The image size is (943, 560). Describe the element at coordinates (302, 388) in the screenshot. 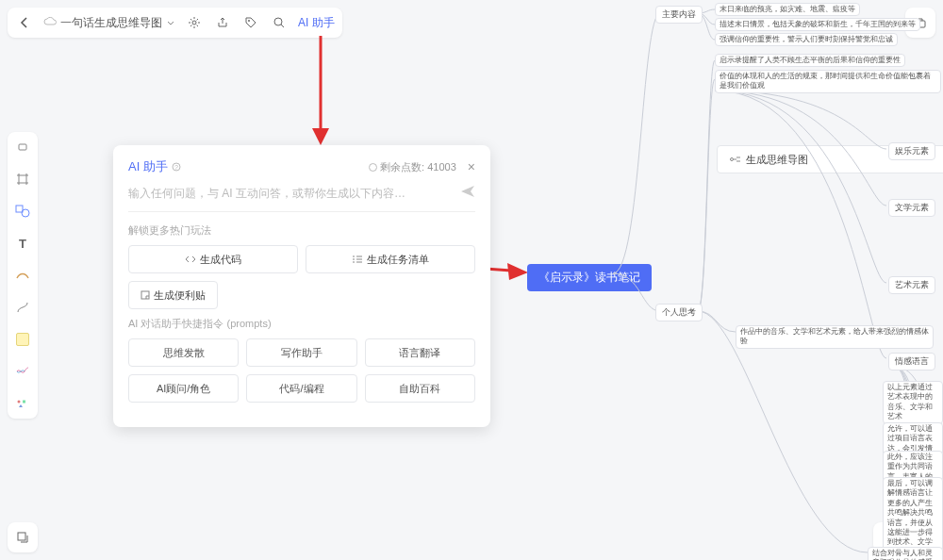

I see `prompt-code: 代码/编程` at that location.